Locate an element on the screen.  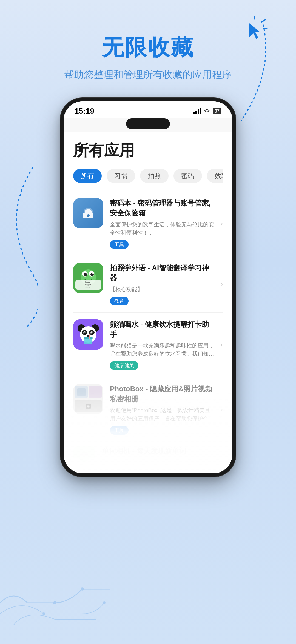
app-name-photobox: PhotoBox - 隐藏应用&照片视频私密相册 is located at coordinates (162, 394).